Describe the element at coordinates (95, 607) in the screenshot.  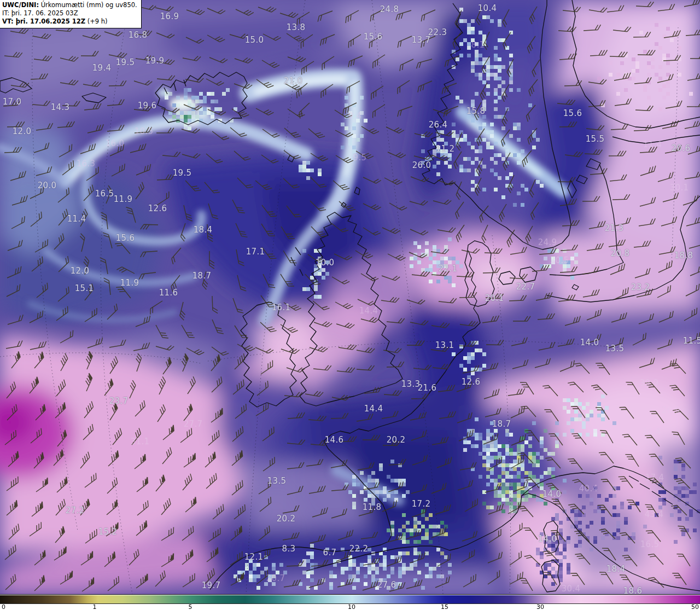
I see `colorbar-tick-1: 1` at that location.